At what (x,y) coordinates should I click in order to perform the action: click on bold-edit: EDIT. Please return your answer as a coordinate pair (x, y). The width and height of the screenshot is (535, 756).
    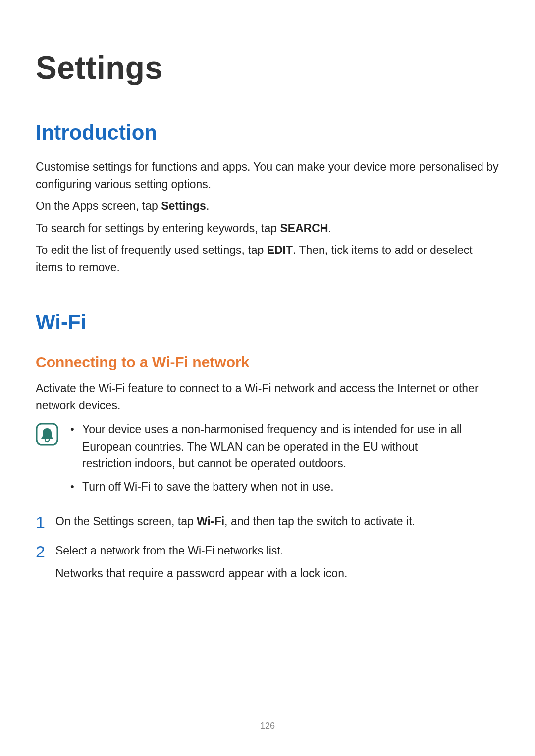
    Looking at the image, I should click on (280, 250).